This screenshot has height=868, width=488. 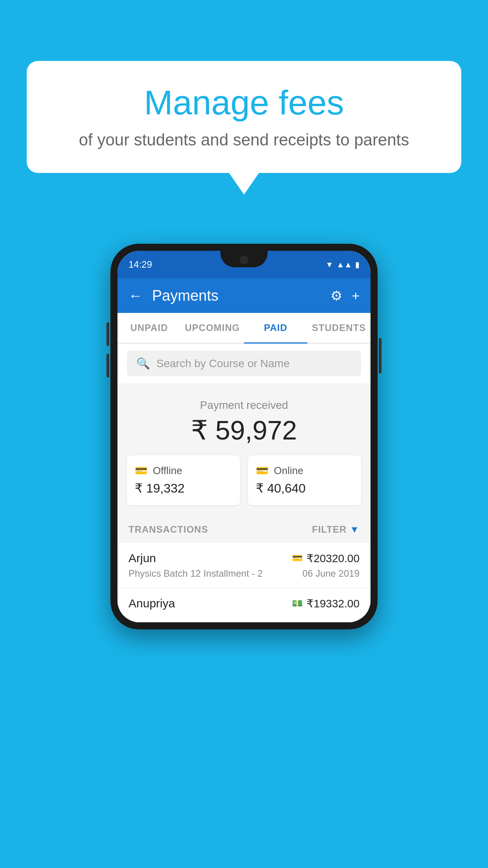 What do you see at coordinates (354, 530) in the screenshot?
I see `filter-icon: ▼` at bounding box center [354, 530].